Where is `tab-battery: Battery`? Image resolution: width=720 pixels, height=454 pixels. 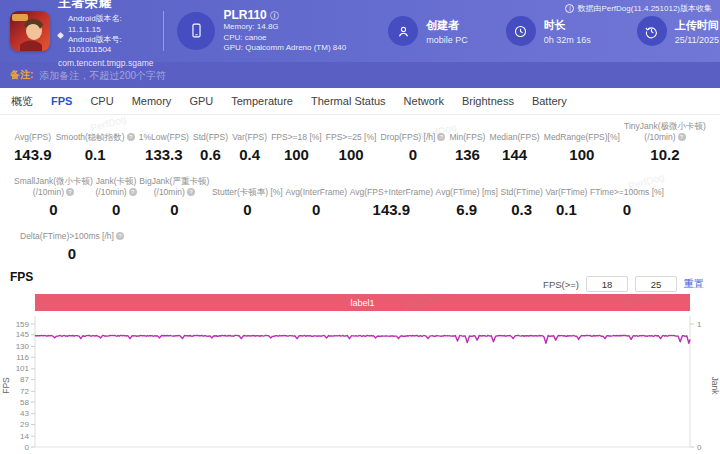 tab-battery: Battery is located at coordinates (550, 101).